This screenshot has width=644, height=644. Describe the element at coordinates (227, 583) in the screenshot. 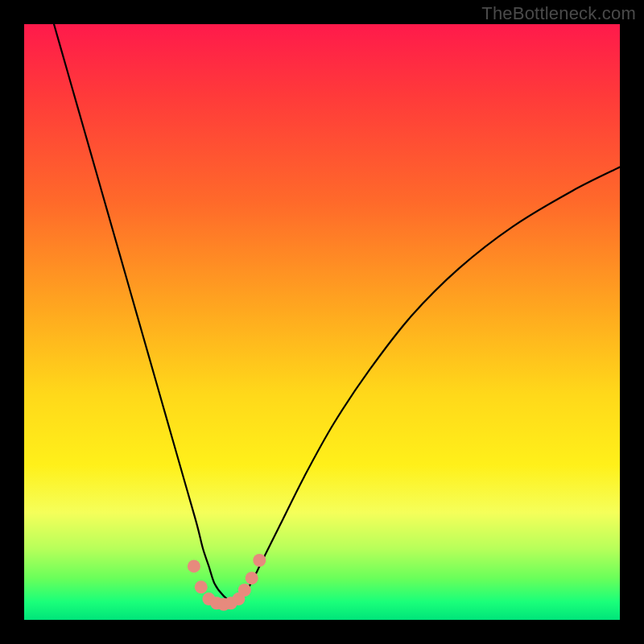

I see `trough-markers` at that location.